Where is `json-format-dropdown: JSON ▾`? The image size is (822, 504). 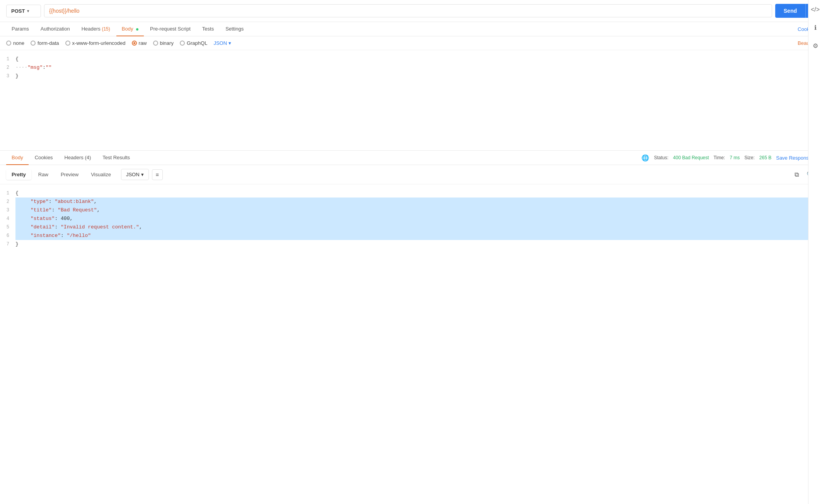 json-format-dropdown: JSON ▾ is located at coordinates (222, 43).